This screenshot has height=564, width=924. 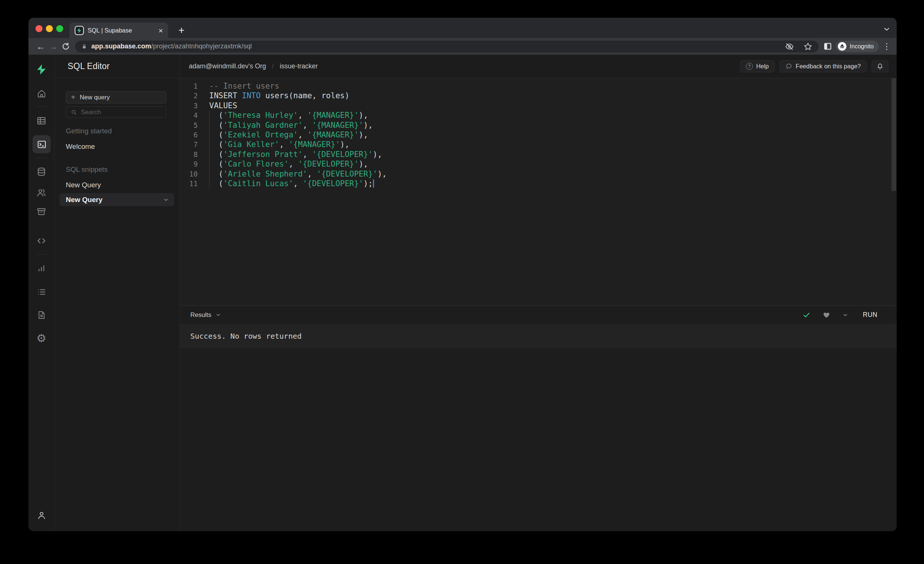 What do you see at coordinates (117, 199) in the screenshot?
I see `sidebar-item-new-query-selected: New Query` at bounding box center [117, 199].